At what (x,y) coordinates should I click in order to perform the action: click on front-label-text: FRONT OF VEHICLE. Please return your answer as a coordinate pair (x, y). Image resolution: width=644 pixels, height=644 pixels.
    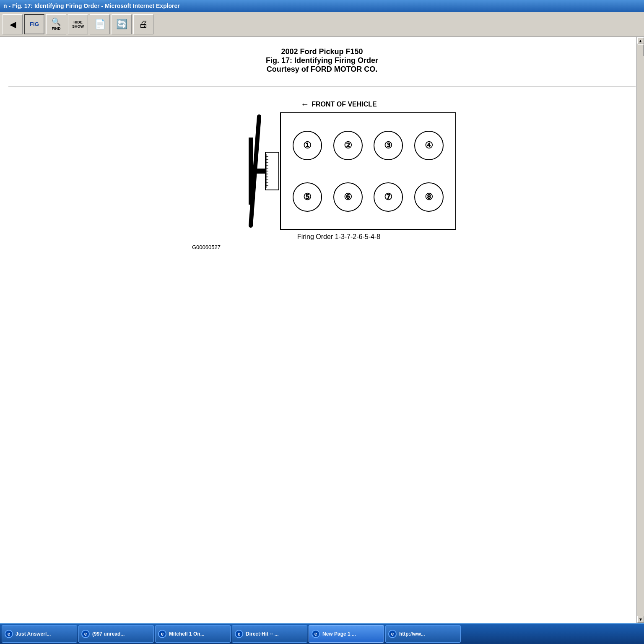
    Looking at the image, I should click on (344, 104).